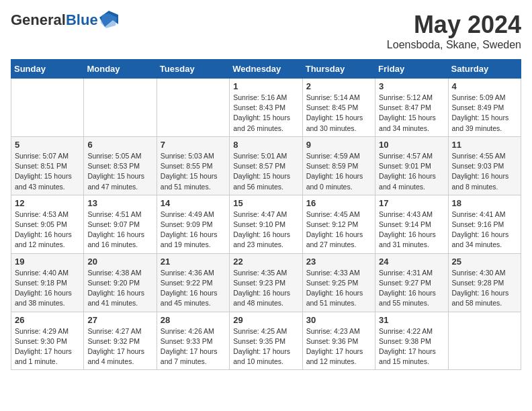 This screenshot has width=532, height=411. Describe the element at coordinates (120, 262) in the screenshot. I see `day-number: 20` at that location.